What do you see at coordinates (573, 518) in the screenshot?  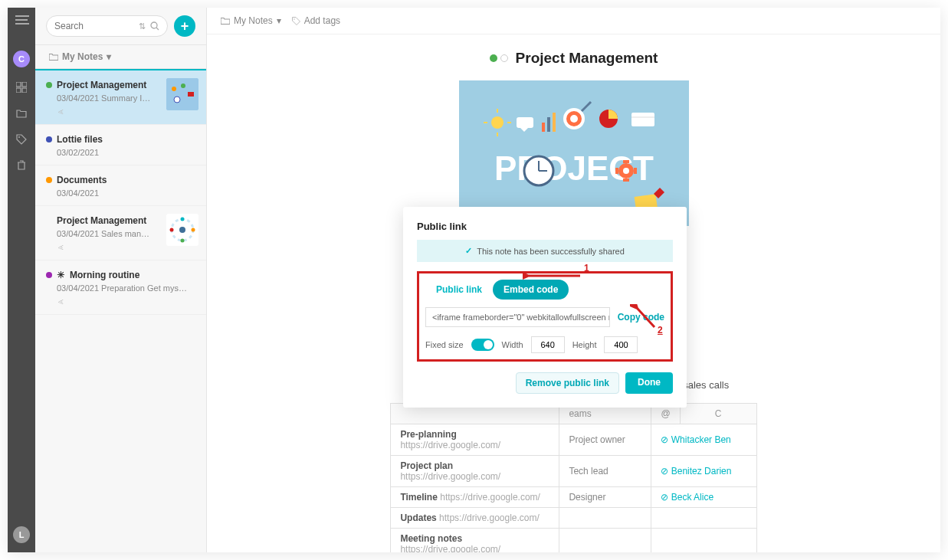 I see `table-row: Updates https://drive.google.com/` at bounding box center [573, 518].